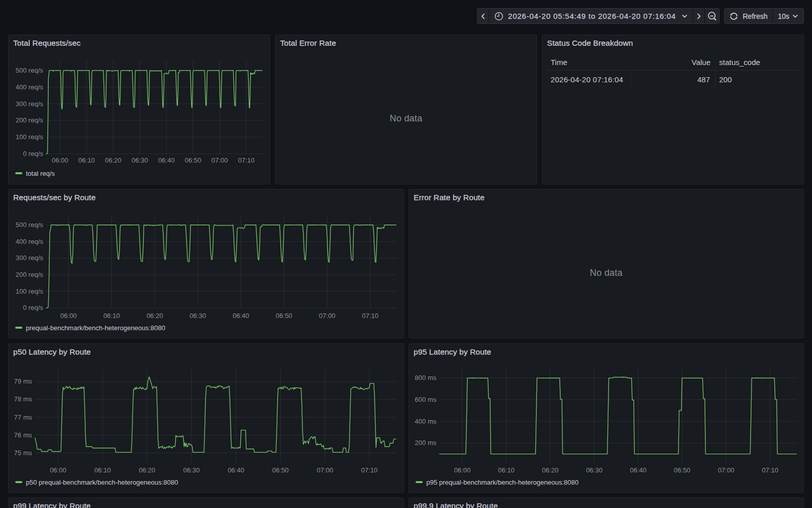 Image resolution: width=812 pixels, height=508 pixels. What do you see at coordinates (23, 435) in the screenshot?
I see `svg-text: 76 ms` at bounding box center [23, 435].